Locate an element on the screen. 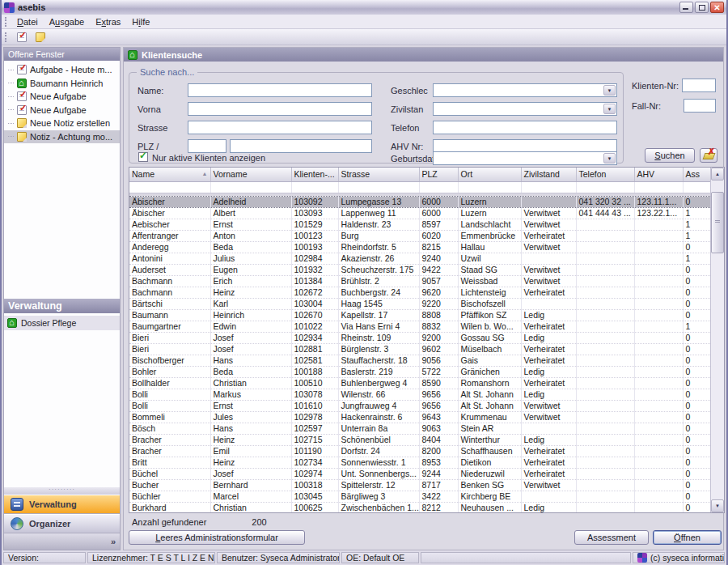 The width and height of the screenshot is (728, 565). table-row: BieriJosef102934Rheinstr. 1099200Gossau … is located at coordinates (420, 338).